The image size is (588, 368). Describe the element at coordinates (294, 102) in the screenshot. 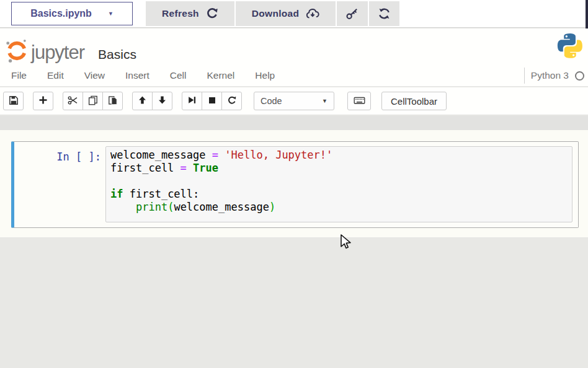

I see `notebook-toolbar: Code ▼ CellToolbar` at that location.